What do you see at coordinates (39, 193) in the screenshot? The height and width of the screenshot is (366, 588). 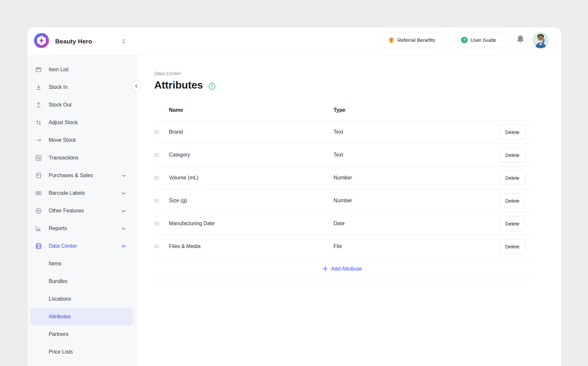 I see `barcode-icon` at bounding box center [39, 193].